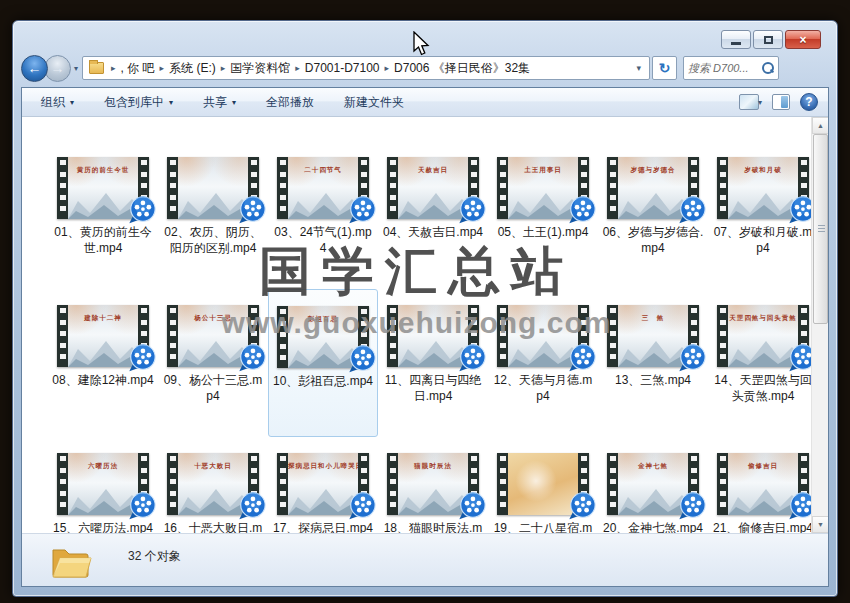  I want to click on toolbar-button: 共享▾, so click(220, 102).